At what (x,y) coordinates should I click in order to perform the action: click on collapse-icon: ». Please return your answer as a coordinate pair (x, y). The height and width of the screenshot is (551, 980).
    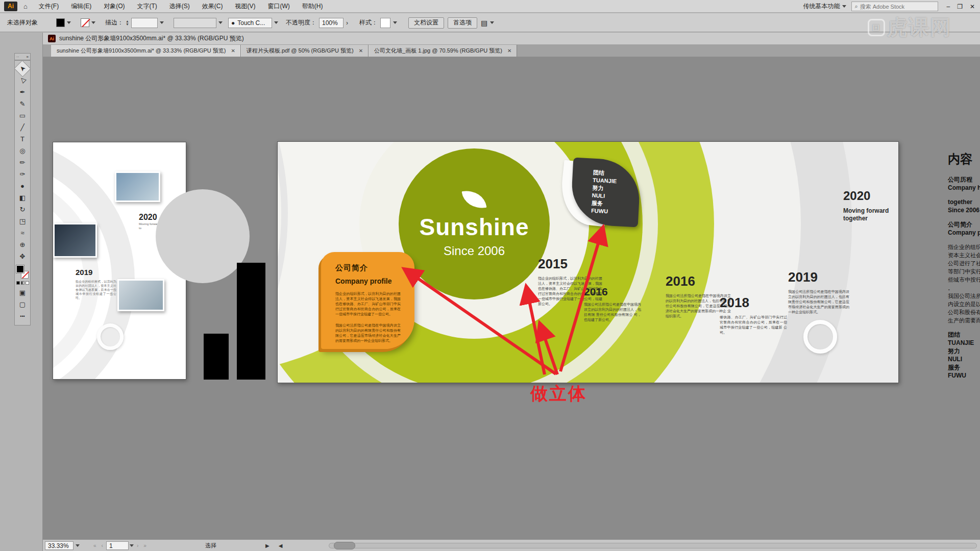
    Looking at the image, I should click on (28, 57).